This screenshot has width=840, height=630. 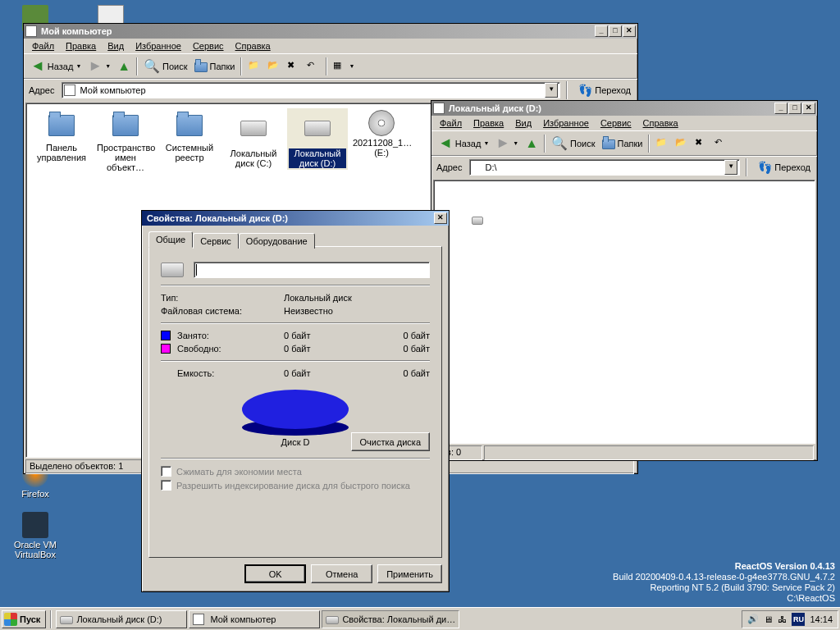 I want to click on used-label: Занято:, so click(x=231, y=336).